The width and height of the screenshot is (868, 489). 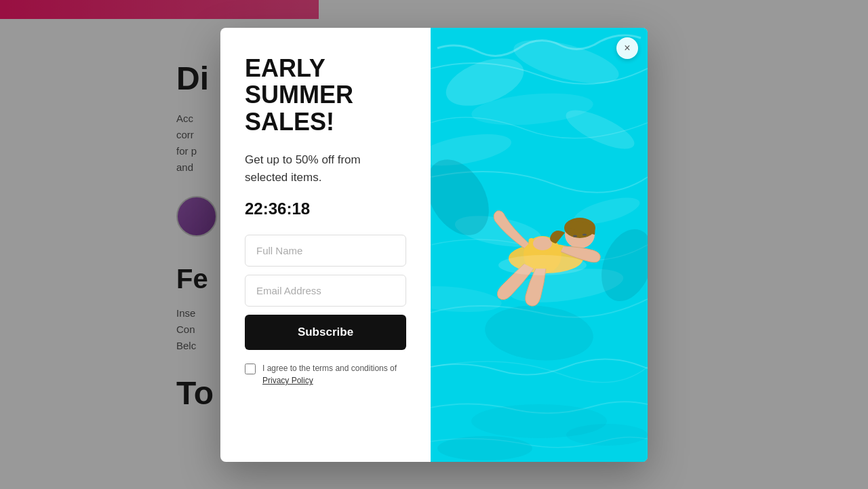 I want to click on modal-subtitle: Get up to 50% off from selected items., so click(x=326, y=168).